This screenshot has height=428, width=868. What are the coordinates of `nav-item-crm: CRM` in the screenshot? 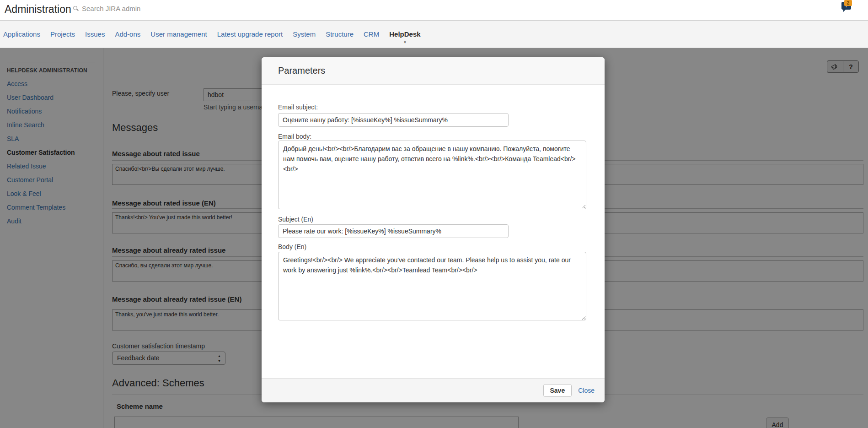 It's located at (371, 34).